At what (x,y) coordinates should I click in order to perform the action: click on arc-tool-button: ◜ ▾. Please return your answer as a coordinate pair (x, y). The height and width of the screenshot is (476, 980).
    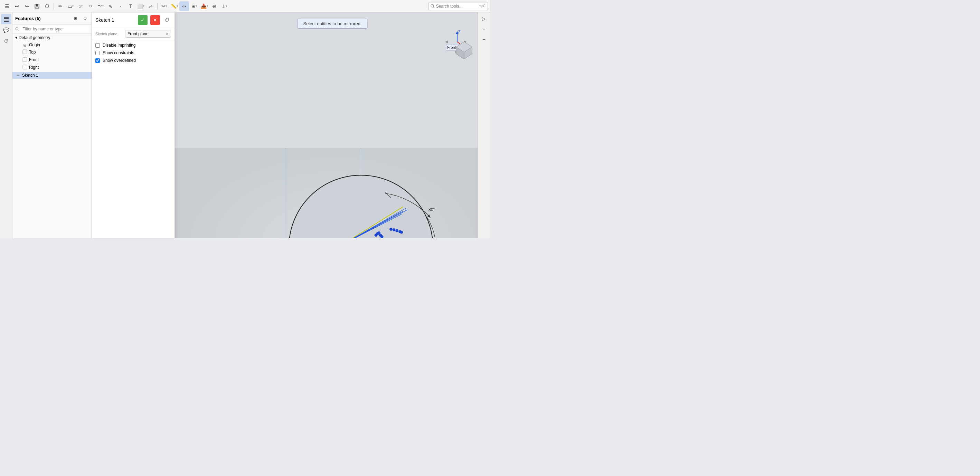
    Looking at the image, I should click on (91, 6).